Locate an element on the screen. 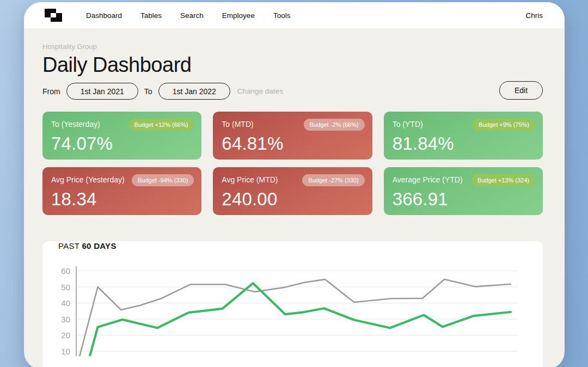 Image resolution: width=588 pixels, height=367 pixels. kpi-card: Avg Price (MTD) 240.00 Budget -27% (330) is located at coordinates (292, 191).